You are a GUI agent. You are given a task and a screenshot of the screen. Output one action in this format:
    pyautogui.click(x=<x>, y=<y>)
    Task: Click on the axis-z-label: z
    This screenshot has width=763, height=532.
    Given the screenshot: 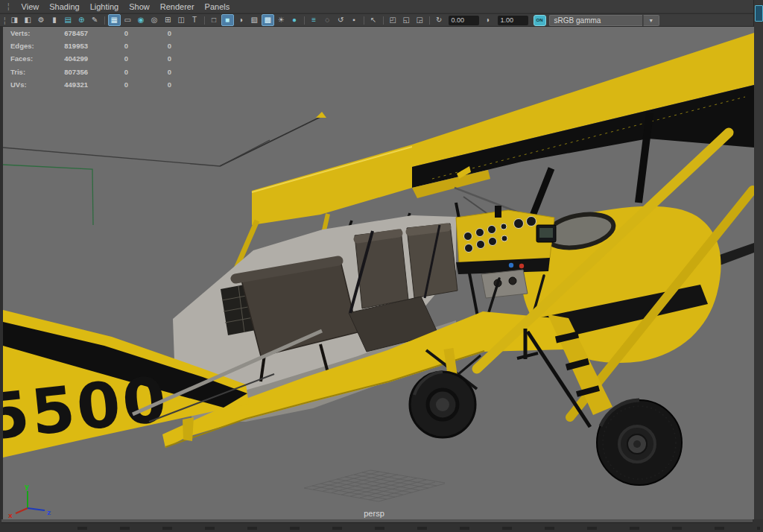 What is the action you would take?
    pyautogui.click(x=49, y=513)
    